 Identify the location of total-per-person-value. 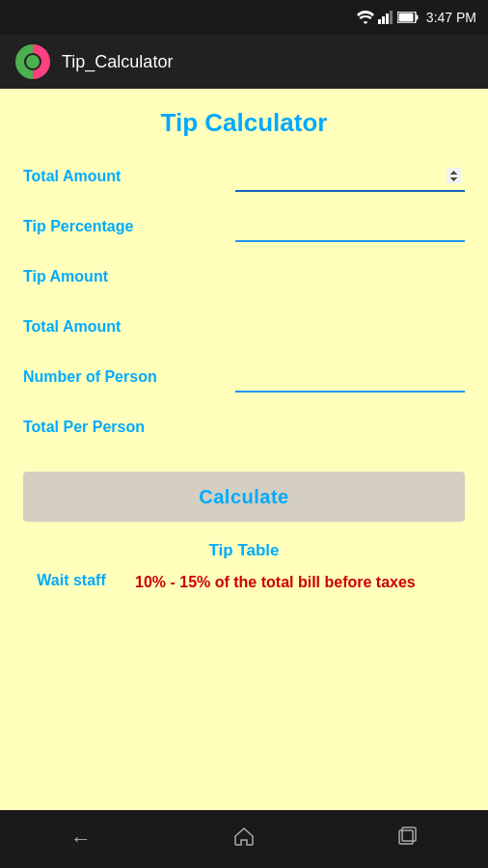
(350, 427).